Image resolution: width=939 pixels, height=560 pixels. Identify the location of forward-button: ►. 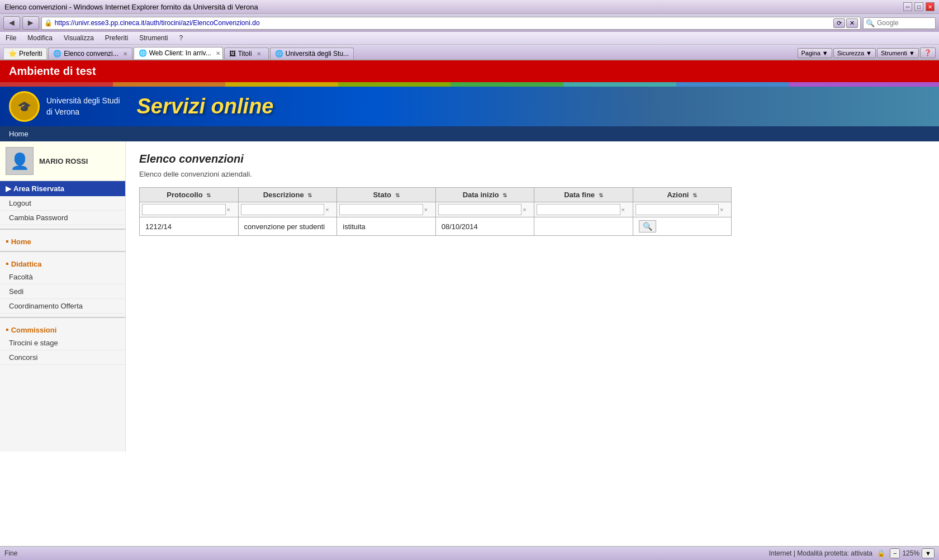
(31, 23).